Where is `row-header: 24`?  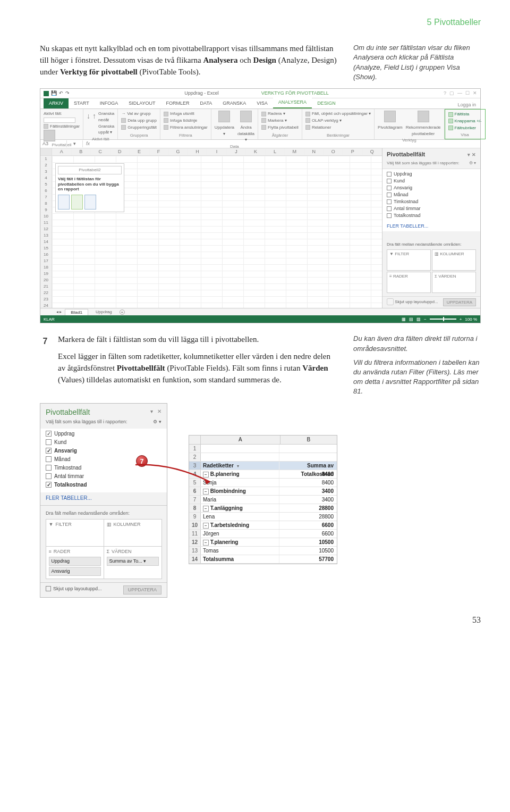 row-header: 24 is located at coordinates (46, 305).